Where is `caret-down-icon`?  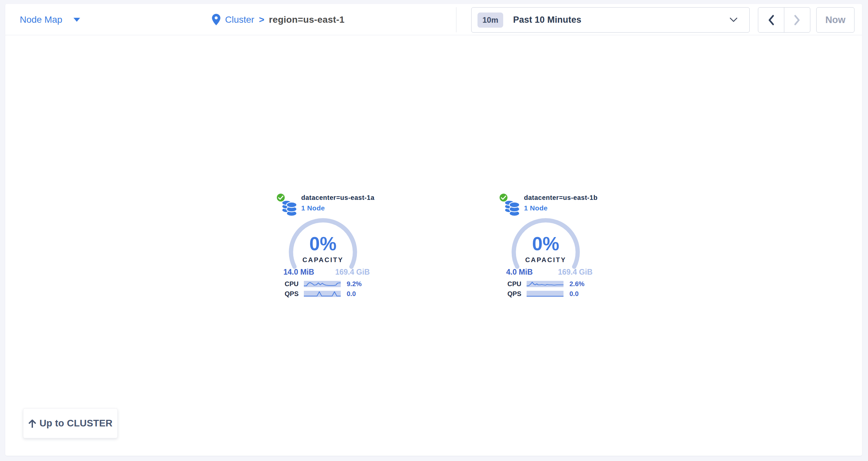
caret-down-icon is located at coordinates (77, 20).